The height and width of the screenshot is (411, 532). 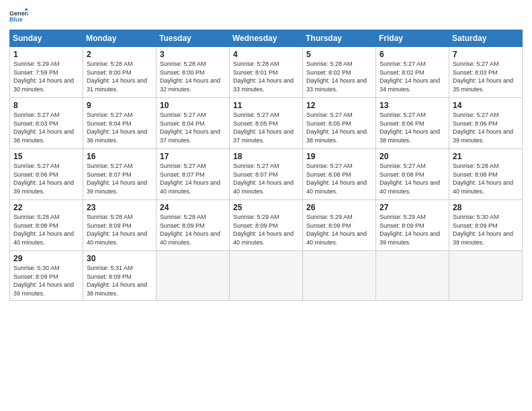 What do you see at coordinates (266, 105) in the screenshot?
I see `day-number: 11` at bounding box center [266, 105].